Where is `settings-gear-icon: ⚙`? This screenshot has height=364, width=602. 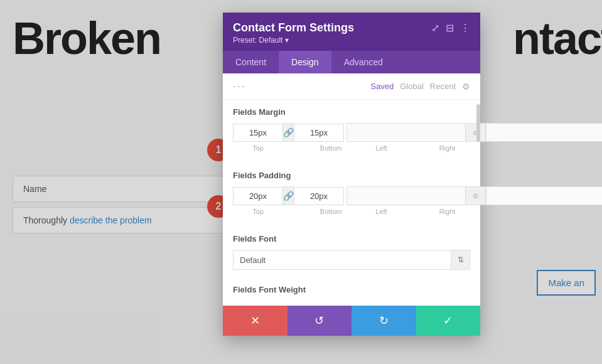 settings-gear-icon: ⚙ is located at coordinates (466, 87).